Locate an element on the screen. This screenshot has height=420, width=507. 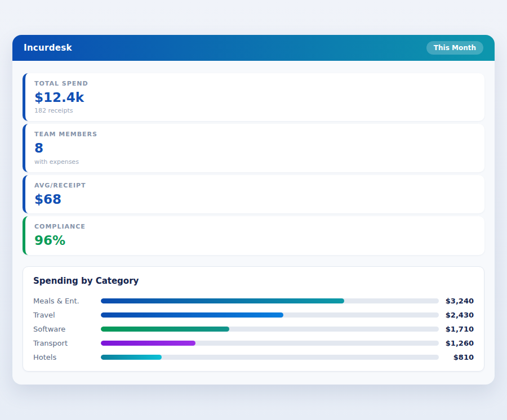
stat-value: $68 is located at coordinates (255, 199).